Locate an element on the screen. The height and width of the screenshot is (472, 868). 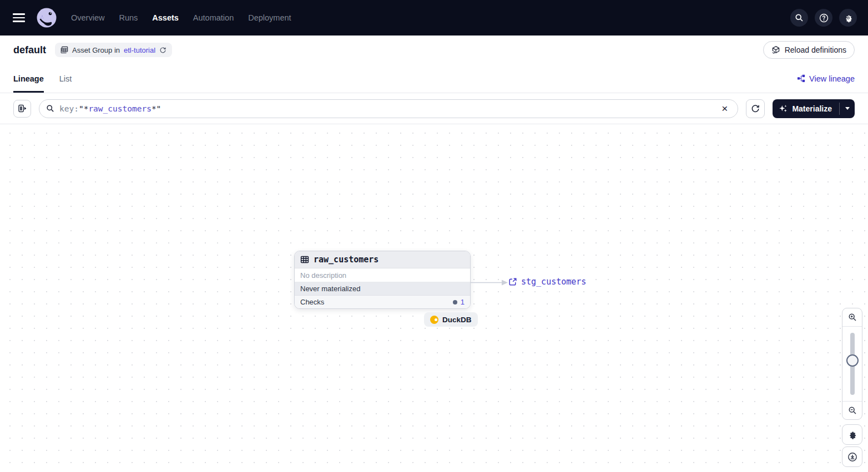
recenter-view-button is located at coordinates (852, 457).